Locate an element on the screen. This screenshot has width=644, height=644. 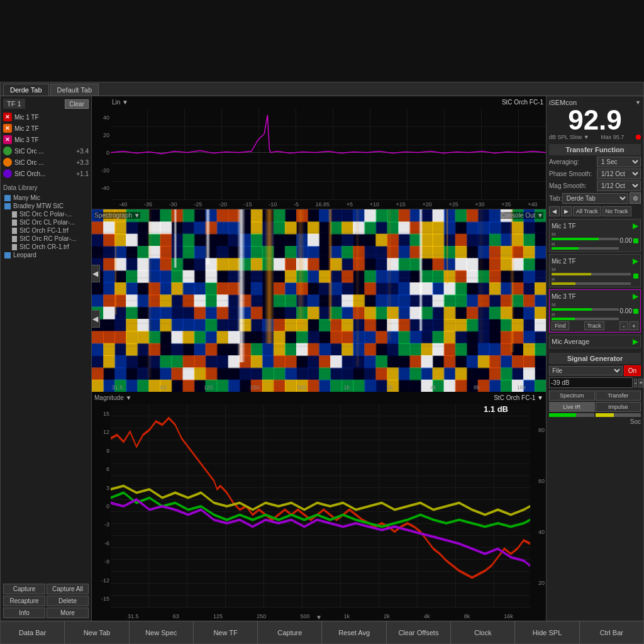
magnitude-label: Magnitude ▼ is located at coordinates (113, 397).